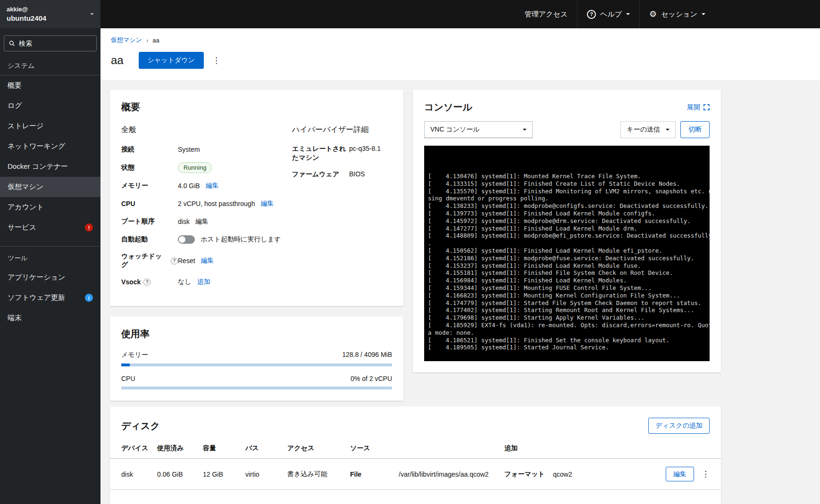 This screenshot has width=820, height=504. Describe the element at coordinates (415, 450) in the screenshot. I see `disks-header-row: デバイス 使用済み 容量 バス アクセス ソース 追加` at that location.